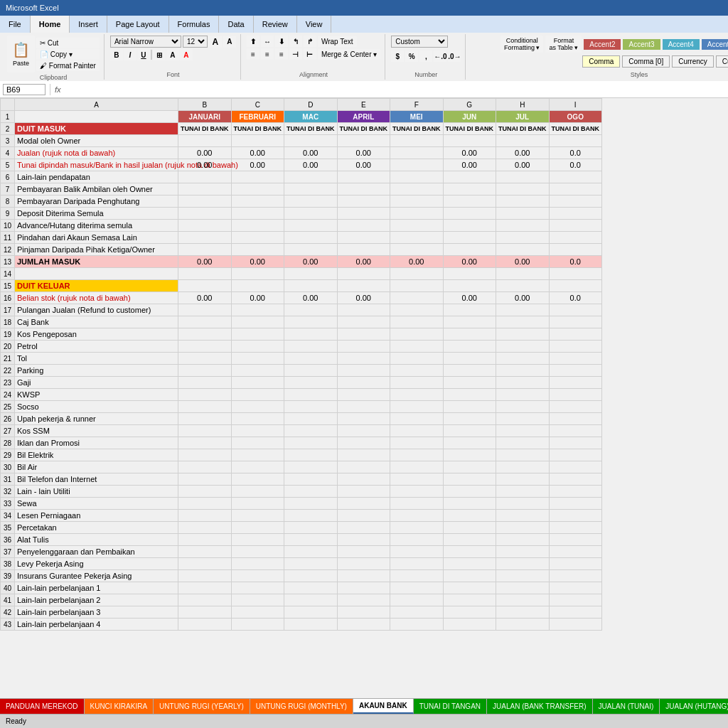  I want to click on increase-indent-button: ⊢, so click(310, 54).